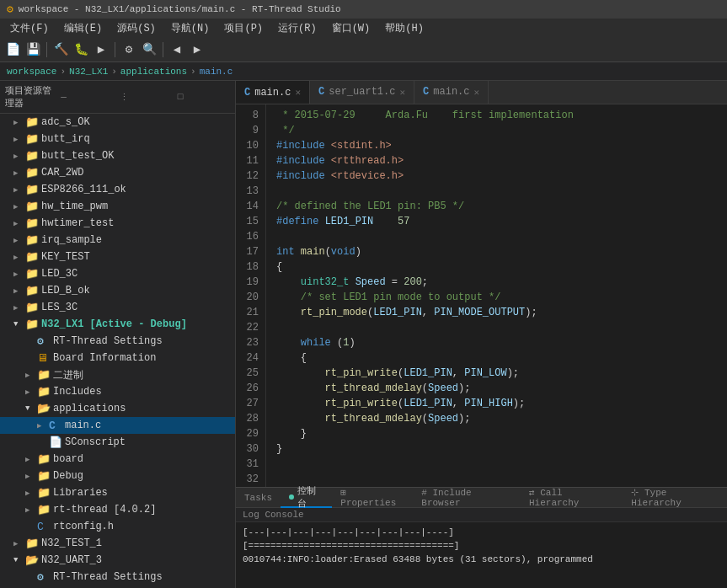  What do you see at coordinates (88, 72) in the screenshot?
I see `bread-project: N32_LX1` at bounding box center [88, 72].